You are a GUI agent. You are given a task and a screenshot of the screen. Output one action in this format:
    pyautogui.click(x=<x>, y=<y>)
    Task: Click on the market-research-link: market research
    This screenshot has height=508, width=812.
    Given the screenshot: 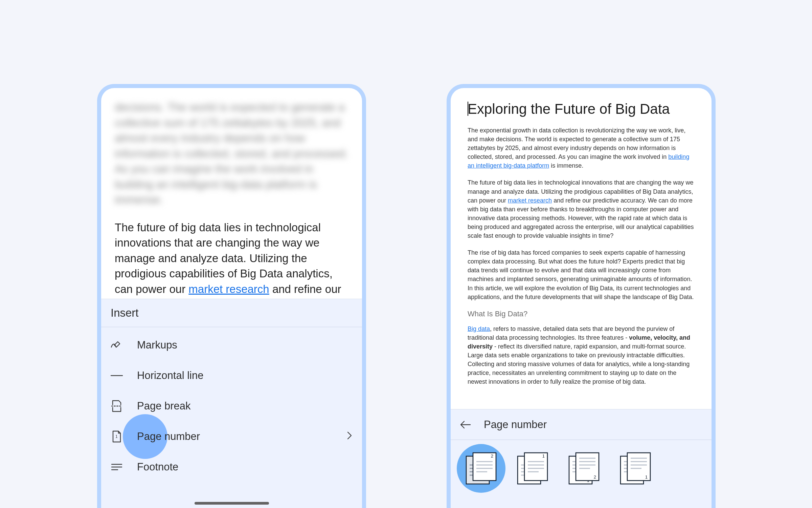 What is the action you would take?
    pyautogui.click(x=229, y=289)
    